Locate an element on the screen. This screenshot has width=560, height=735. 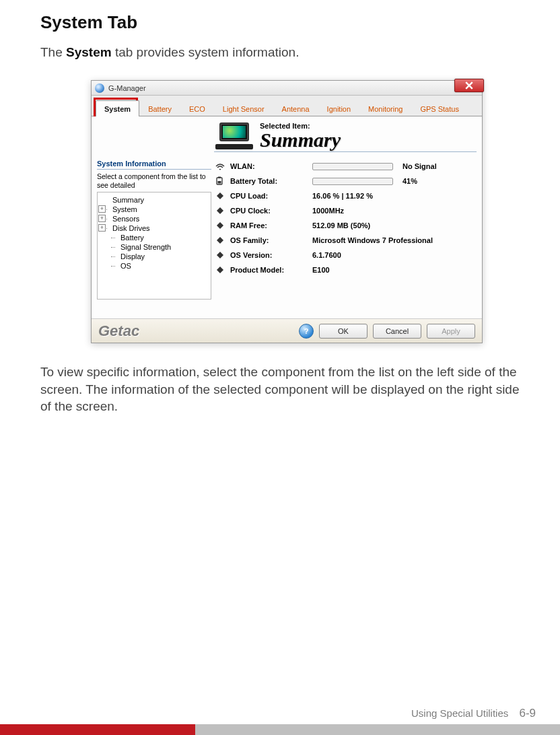
metric-value: 6.1.7600 is located at coordinates (327, 255).